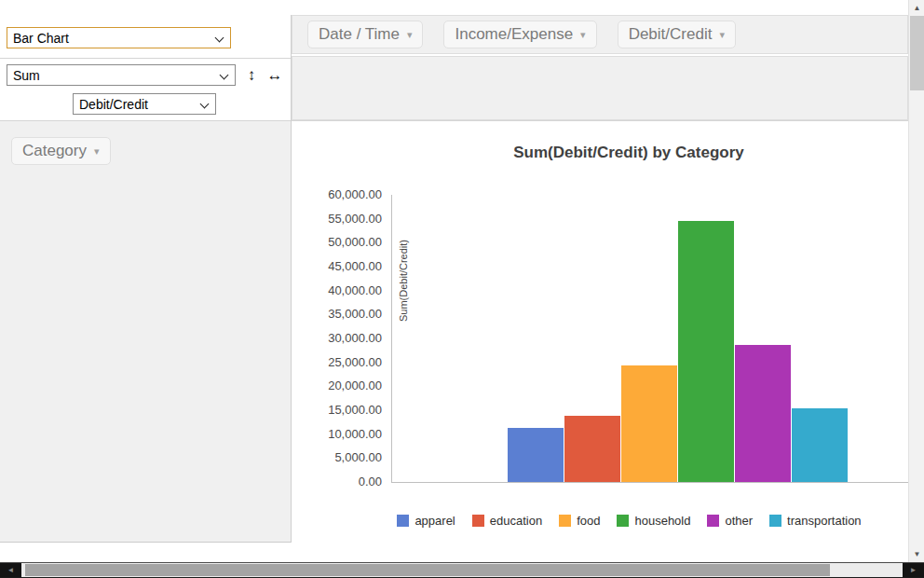 The width and height of the screenshot is (924, 578). I want to click on bar-household, so click(706, 351).